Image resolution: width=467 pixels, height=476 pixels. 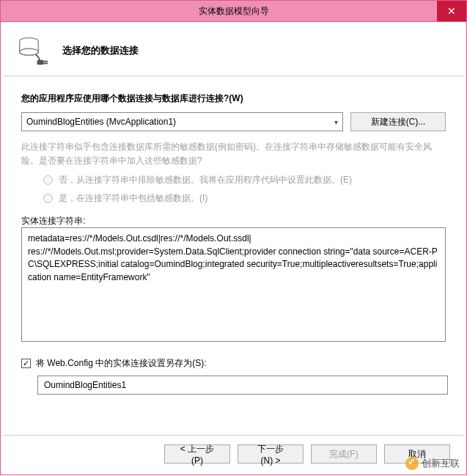 What do you see at coordinates (233, 98) in the screenshot?
I see `connection-prompt: 您的应用程序应使用哪个数据连接与数据库进行连接?(W)` at bounding box center [233, 98].